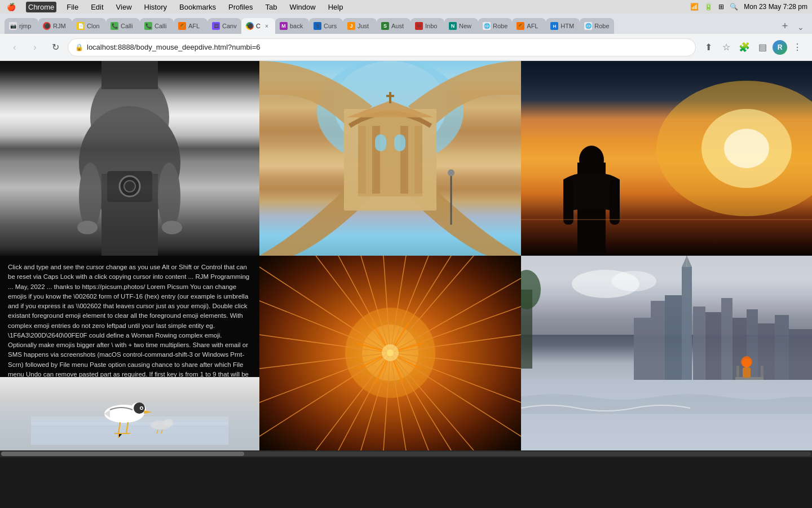 This screenshot has width=812, height=508. I want to click on scrollbar-thumb, so click(123, 454).